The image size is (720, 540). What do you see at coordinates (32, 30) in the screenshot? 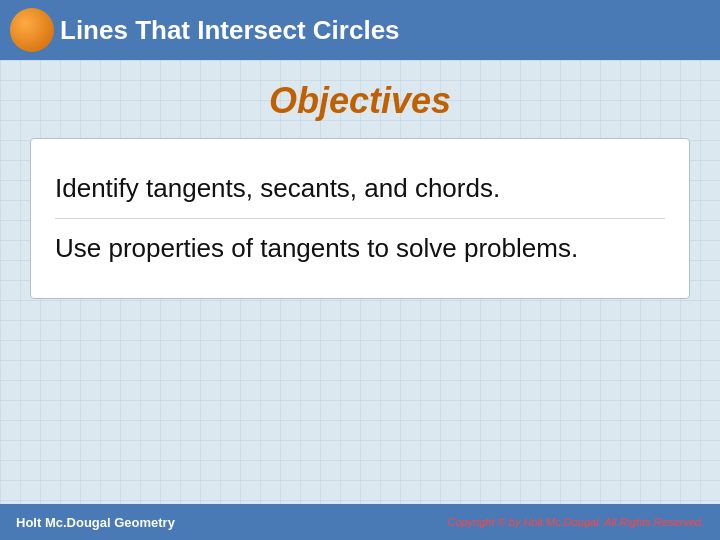
I see `circle-icon` at bounding box center [32, 30].